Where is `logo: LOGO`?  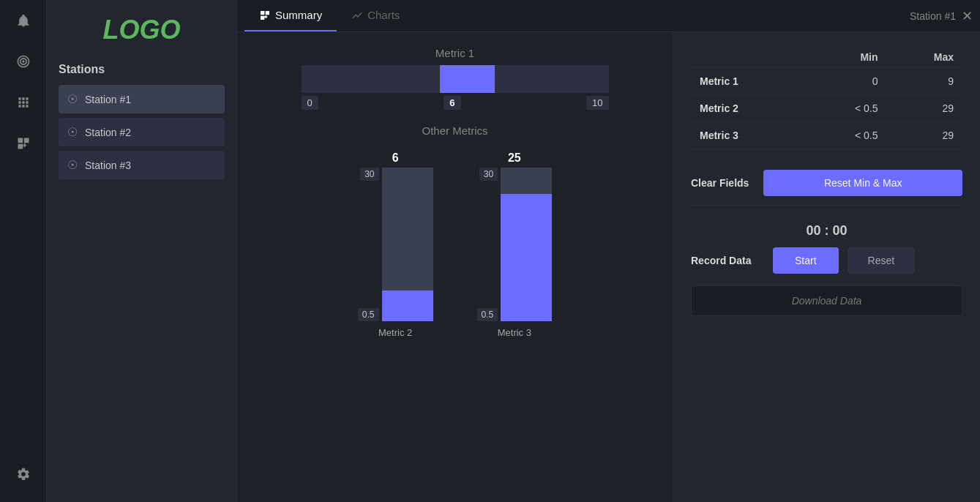 logo: LOGO is located at coordinates (142, 30).